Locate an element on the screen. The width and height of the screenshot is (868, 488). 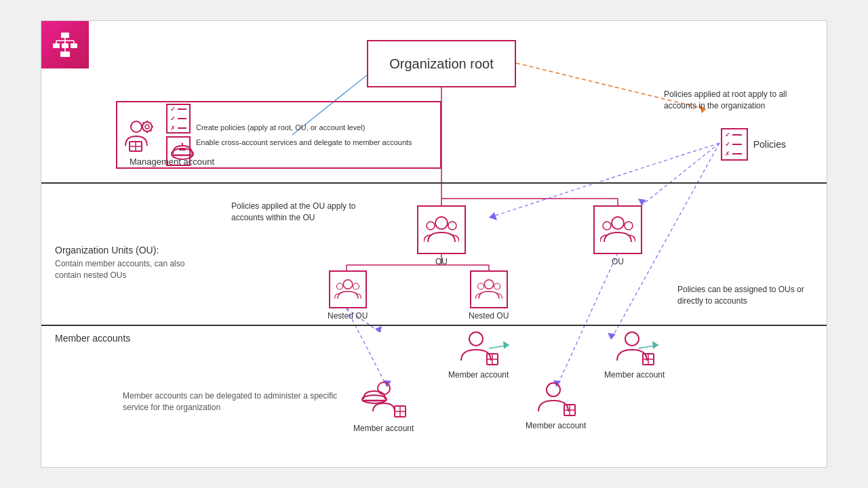
ou1-icon: OU is located at coordinates (441, 236).